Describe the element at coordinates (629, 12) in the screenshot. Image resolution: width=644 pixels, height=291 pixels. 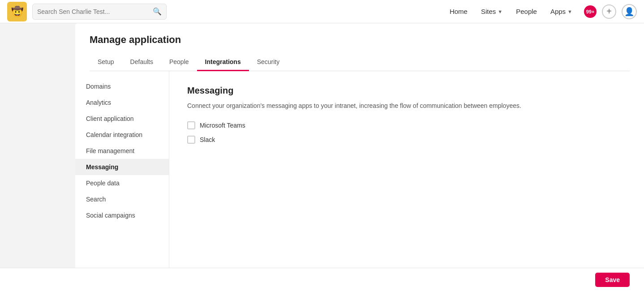
I see `avatar-icon: 👤` at that location.